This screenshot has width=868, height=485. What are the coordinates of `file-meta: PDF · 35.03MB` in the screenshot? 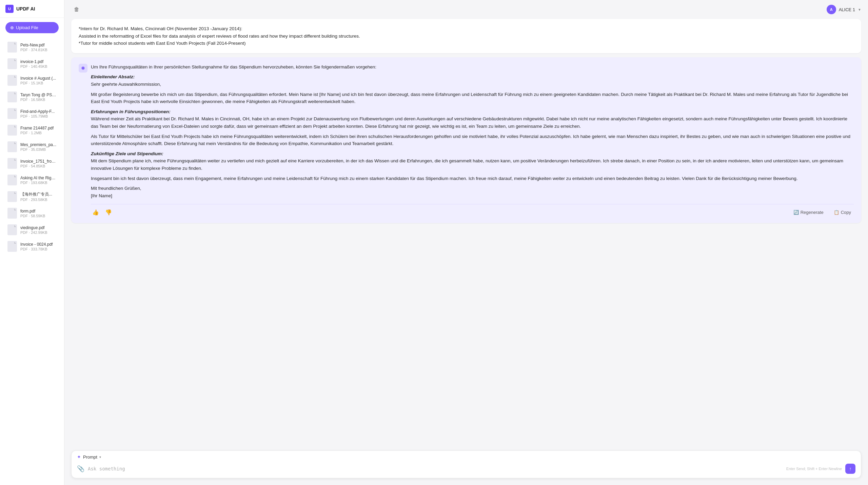 It's located at (39, 149).